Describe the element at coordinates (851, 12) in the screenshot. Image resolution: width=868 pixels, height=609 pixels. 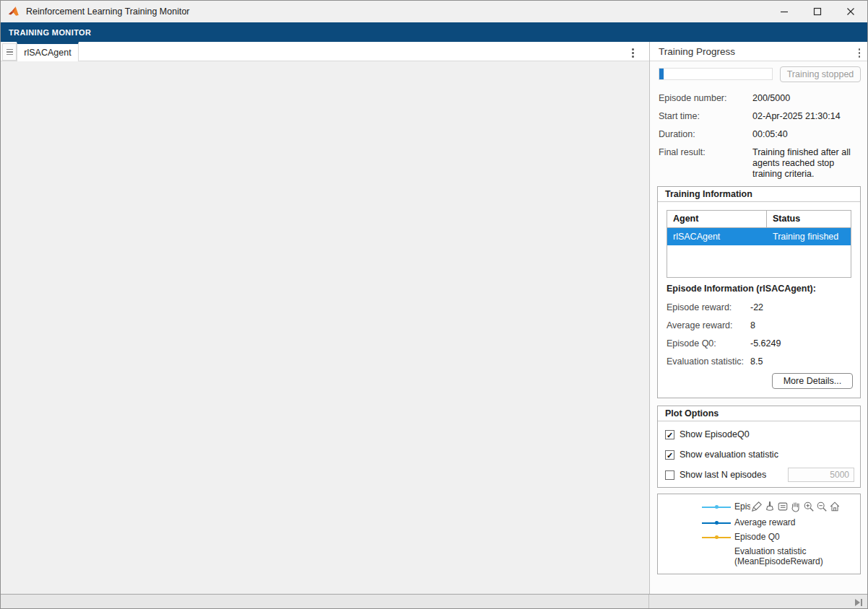
I see `close-button` at that location.